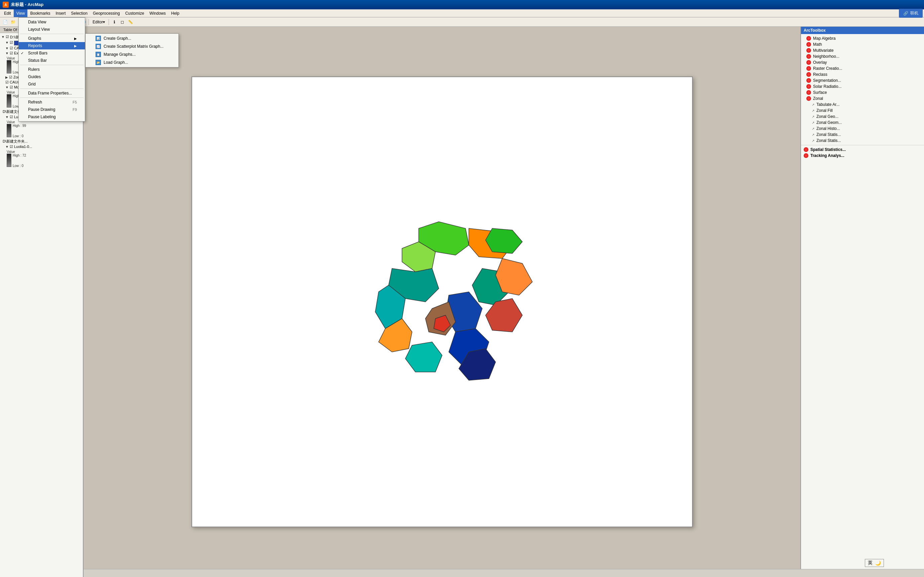 This screenshot has height=577, width=924. I want to click on submenu-item-load-graph: 📂 Load Graph..., so click(132, 63).